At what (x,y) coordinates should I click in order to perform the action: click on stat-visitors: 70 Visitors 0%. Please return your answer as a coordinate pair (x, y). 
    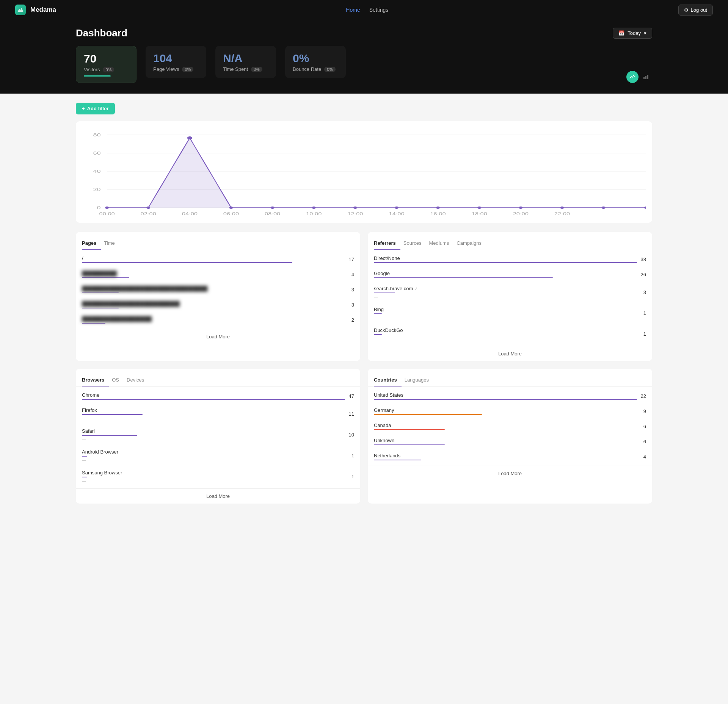
    Looking at the image, I should click on (106, 64).